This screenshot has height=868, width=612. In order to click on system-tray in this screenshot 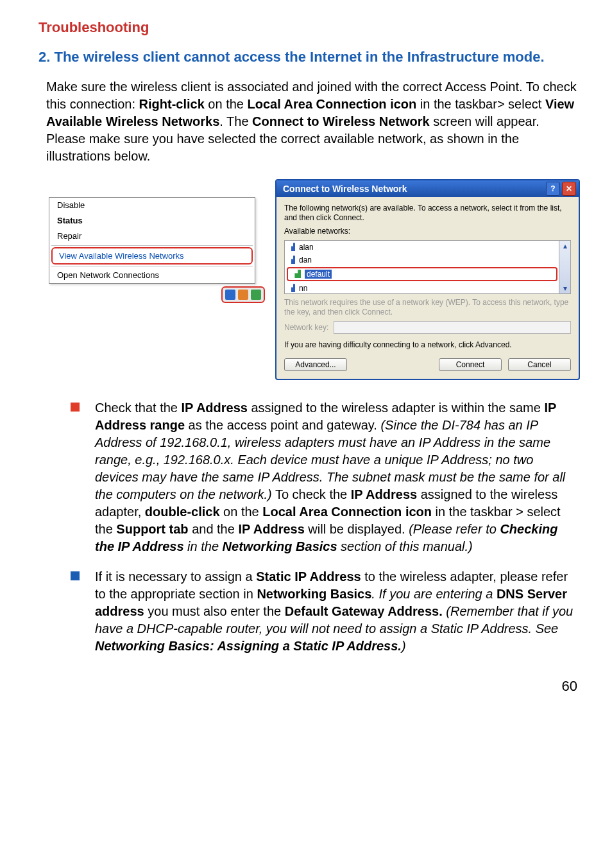, I will do `click(153, 295)`.